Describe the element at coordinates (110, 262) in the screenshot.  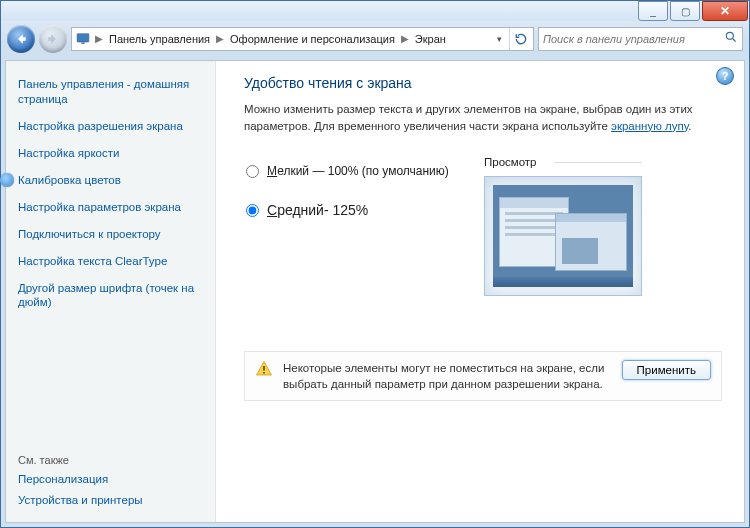
I see `sidebar-link-cleartype: Настройка текста ClearType` at that location.